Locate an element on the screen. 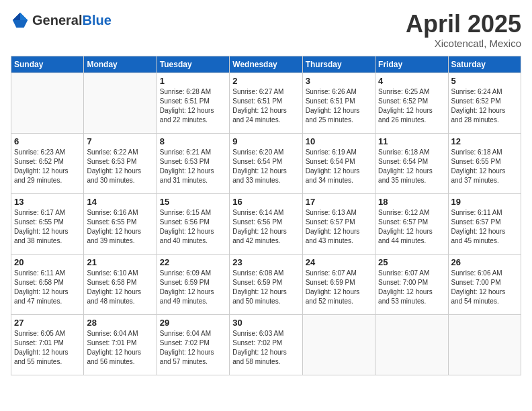  day-number: 3 is located at coordinates (339, 81).